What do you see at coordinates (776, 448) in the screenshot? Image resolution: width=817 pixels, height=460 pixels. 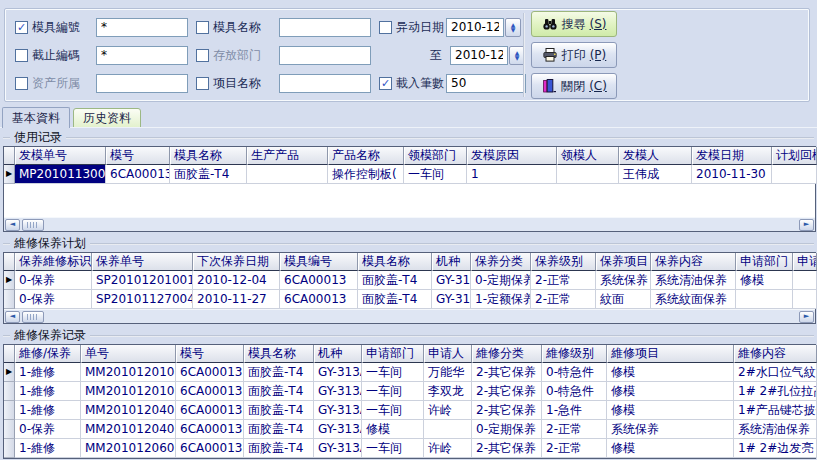 I see `cell: 1# 2#边发亮` at bounding box center [776, 448].